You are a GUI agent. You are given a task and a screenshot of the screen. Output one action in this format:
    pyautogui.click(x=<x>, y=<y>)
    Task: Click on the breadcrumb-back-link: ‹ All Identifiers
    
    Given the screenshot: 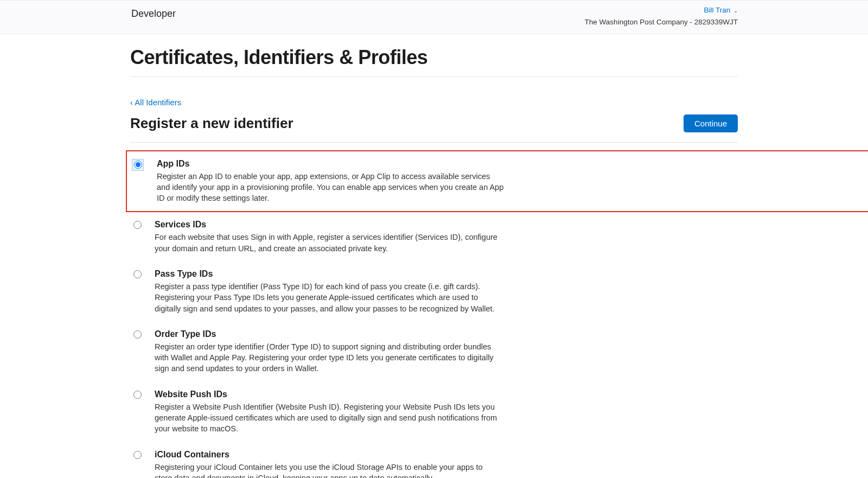 What is the action you would take?
    pyautogui.click(x=156, y=102)
    